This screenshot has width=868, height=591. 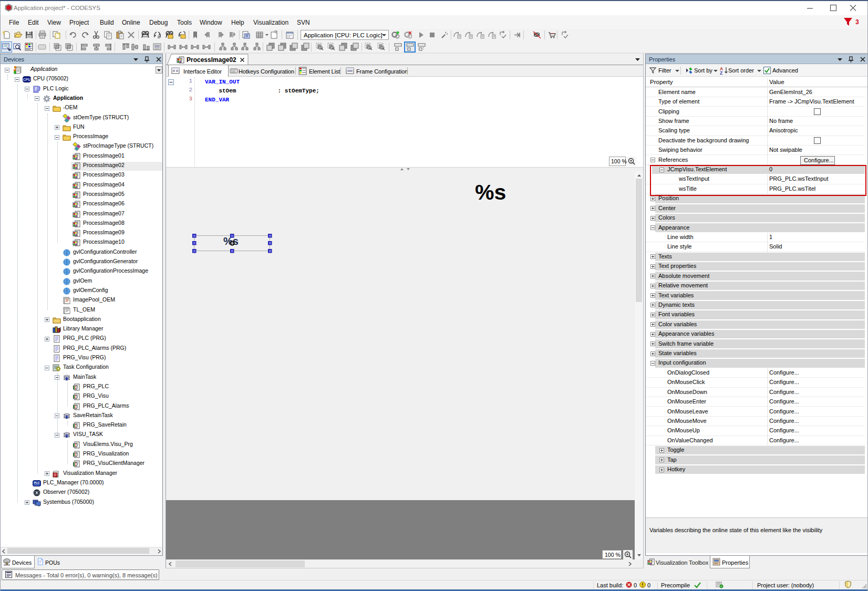 I want to click on svg-text: CPU, so click(x=27, y=80).